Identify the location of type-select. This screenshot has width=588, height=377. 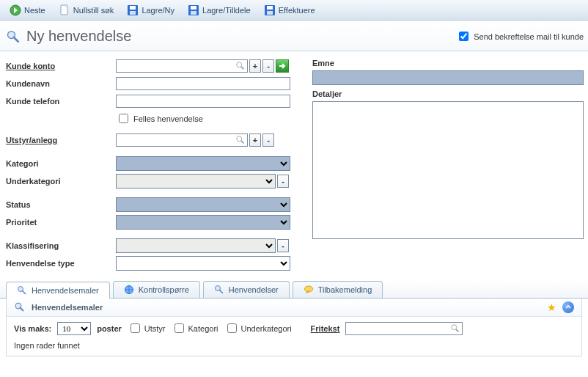
(203, 263).